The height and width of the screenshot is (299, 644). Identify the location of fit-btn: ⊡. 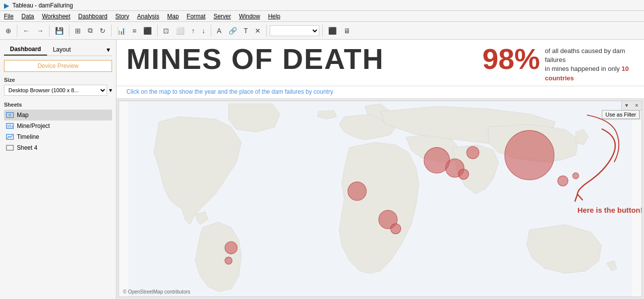
(166, 31).